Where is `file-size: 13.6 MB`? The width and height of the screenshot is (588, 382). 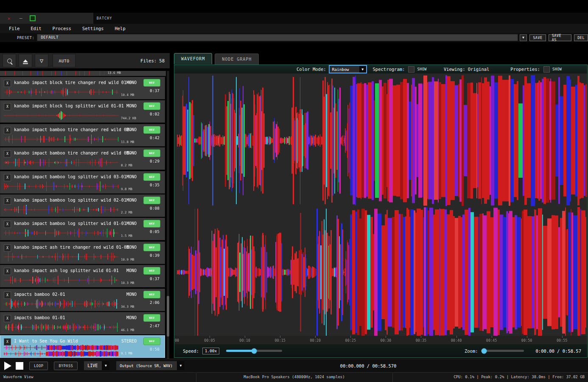 file-size: 13.6 MB is located at coordinates (114, 73).